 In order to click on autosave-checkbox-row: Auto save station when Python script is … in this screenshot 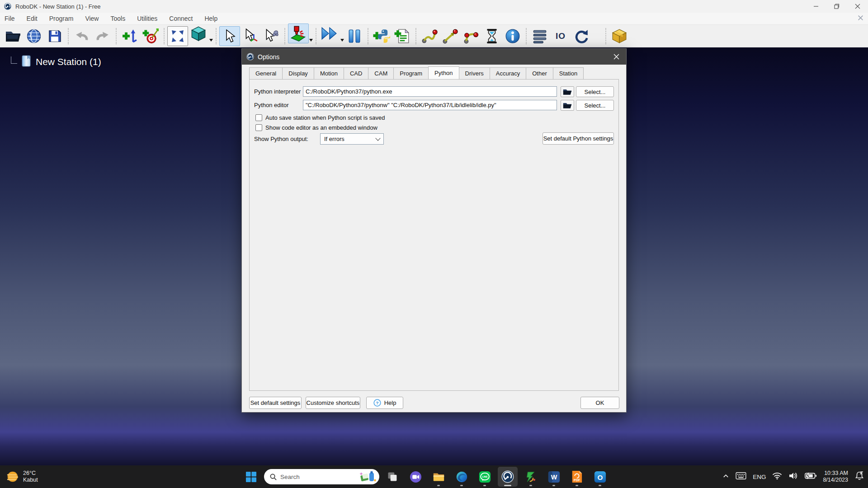, I will do `click(320, 117)`.